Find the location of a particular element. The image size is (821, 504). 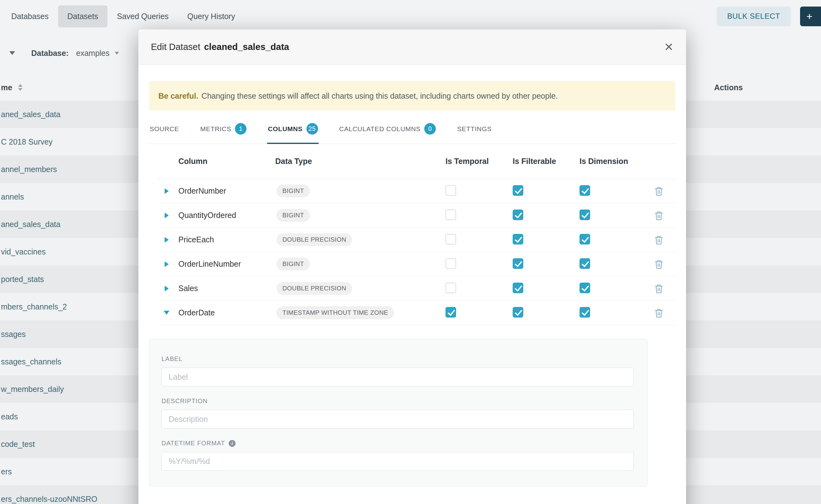

tab-label: CALCULATED COLUMNS is located at coordinates (380, 129).